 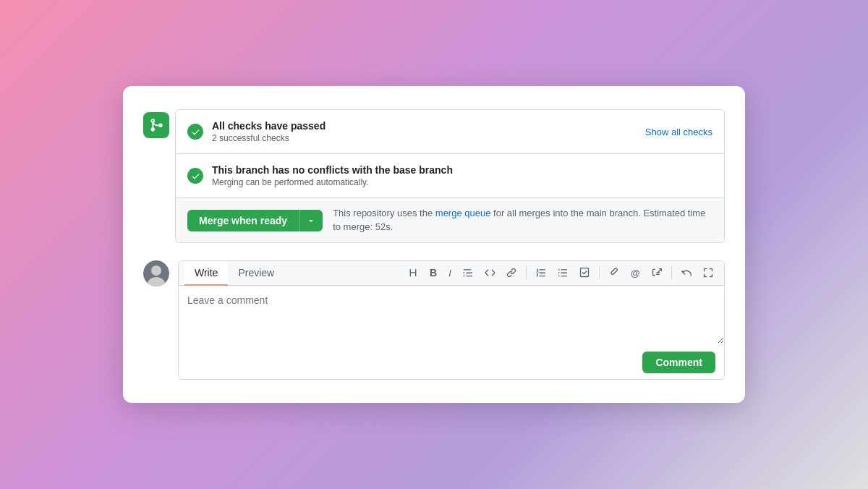 I want to click on code-icon, so click(x=490, y=273).